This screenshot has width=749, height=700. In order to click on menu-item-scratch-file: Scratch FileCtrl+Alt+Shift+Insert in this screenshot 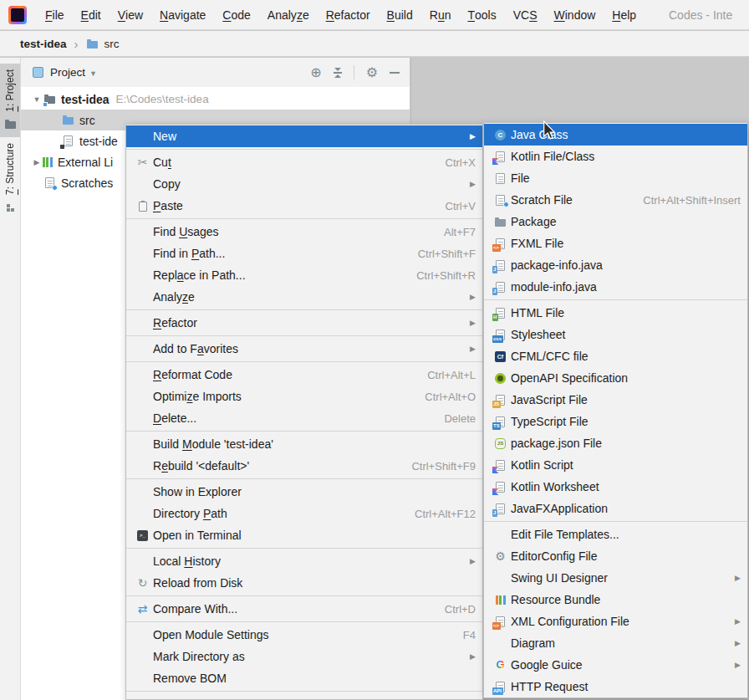, I will do `click(615, 200)`.